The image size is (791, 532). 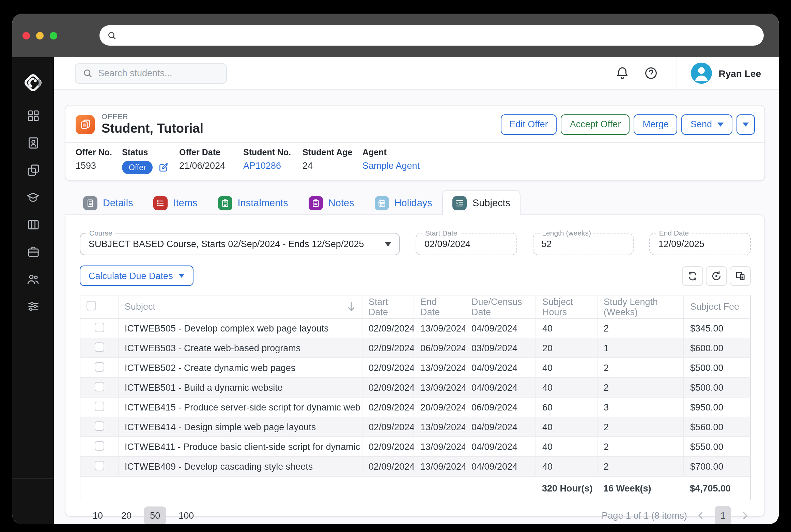 I want to click on browser-address-bar, so click(x=432, y=35).